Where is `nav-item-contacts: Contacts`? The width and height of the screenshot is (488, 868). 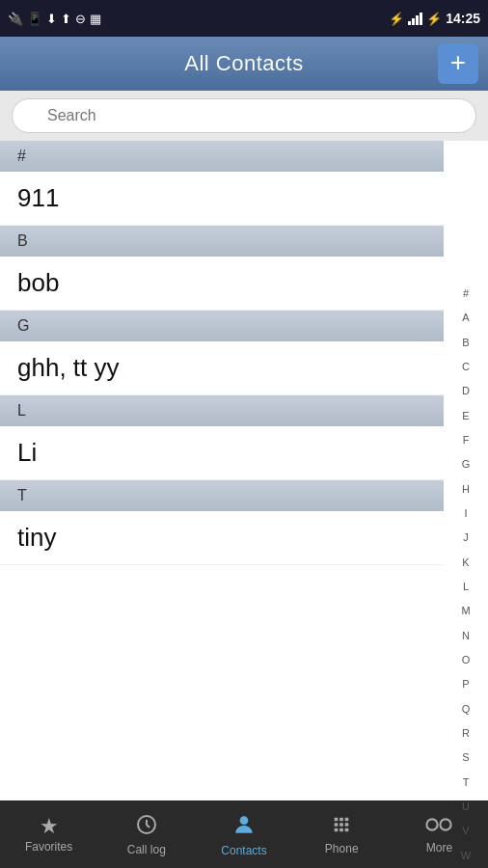
nav-item-contacts: Contacts is located at coordinates (243, 834).